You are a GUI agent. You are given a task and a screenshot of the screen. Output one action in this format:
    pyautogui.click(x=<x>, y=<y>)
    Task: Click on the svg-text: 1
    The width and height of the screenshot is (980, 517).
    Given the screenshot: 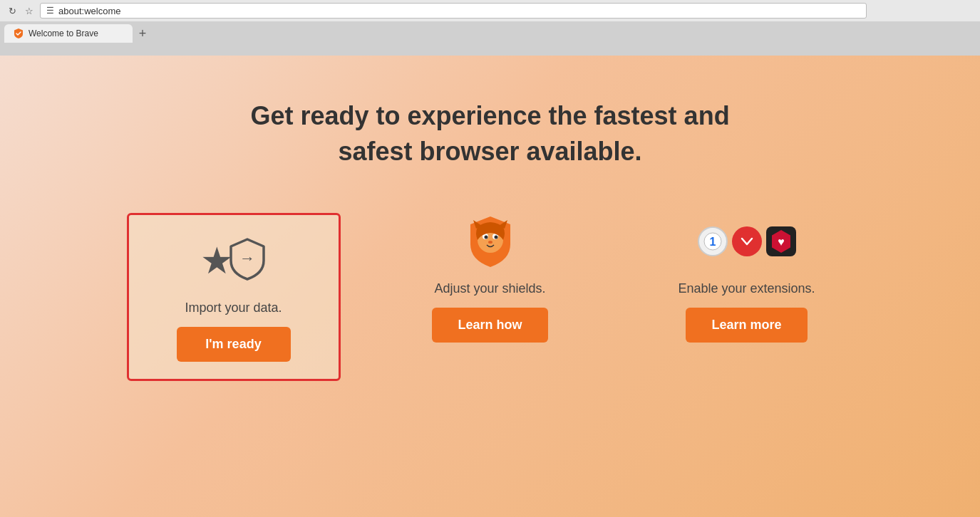 What is the action you would take?
    pyautogui.click(x=713, y=242)
    